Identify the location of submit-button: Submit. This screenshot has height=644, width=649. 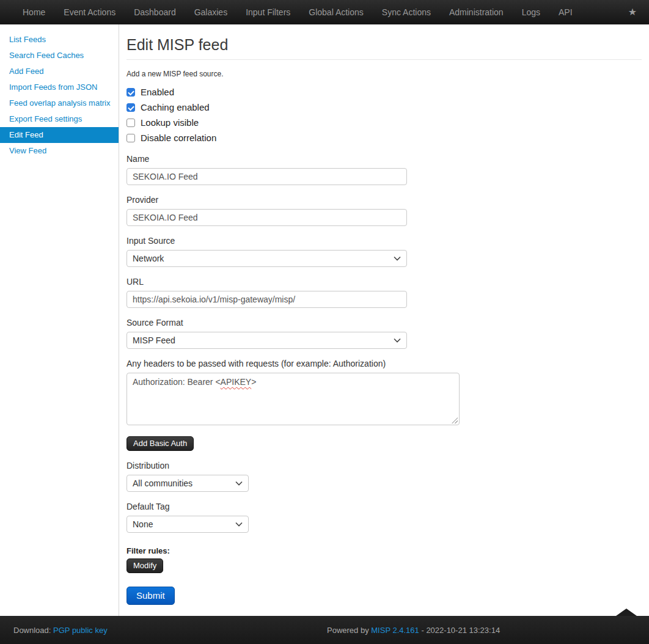
(150, 596).